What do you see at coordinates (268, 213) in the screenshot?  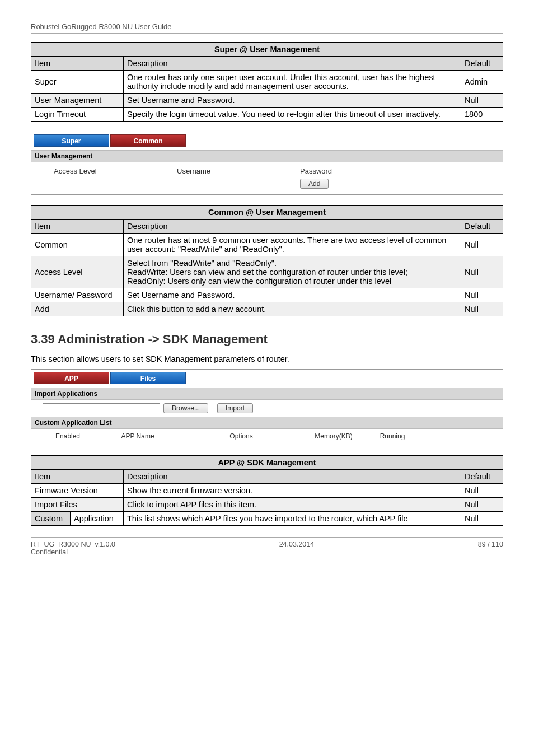 I see `table-title: Common @ User Management` at bounding box center [268, 213].